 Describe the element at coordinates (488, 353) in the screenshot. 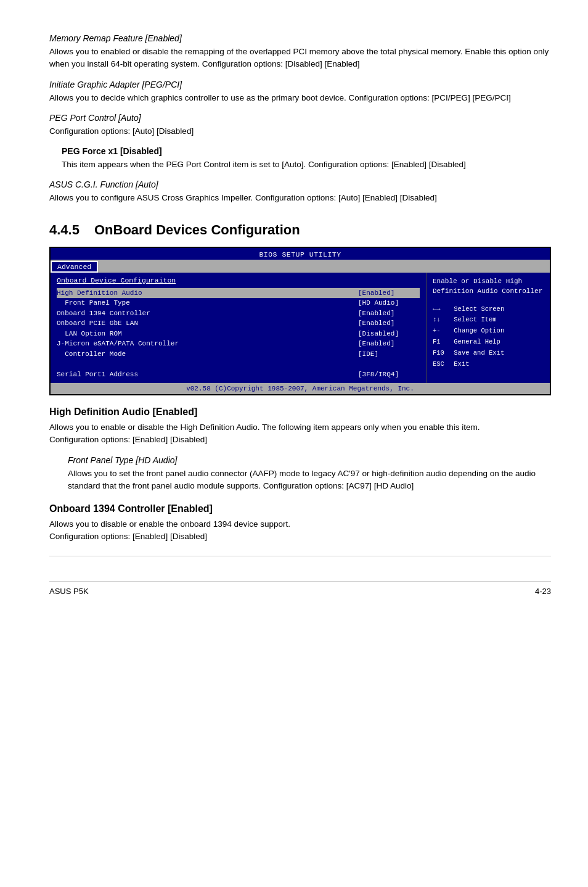

I see `bios-key-4: F10 Save and Exit` at that location.